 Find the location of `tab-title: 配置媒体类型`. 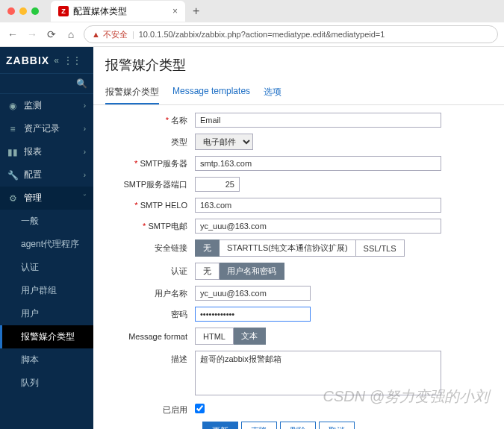

tab-title: 配置媒体类型 is located at coordinates (100, 12).